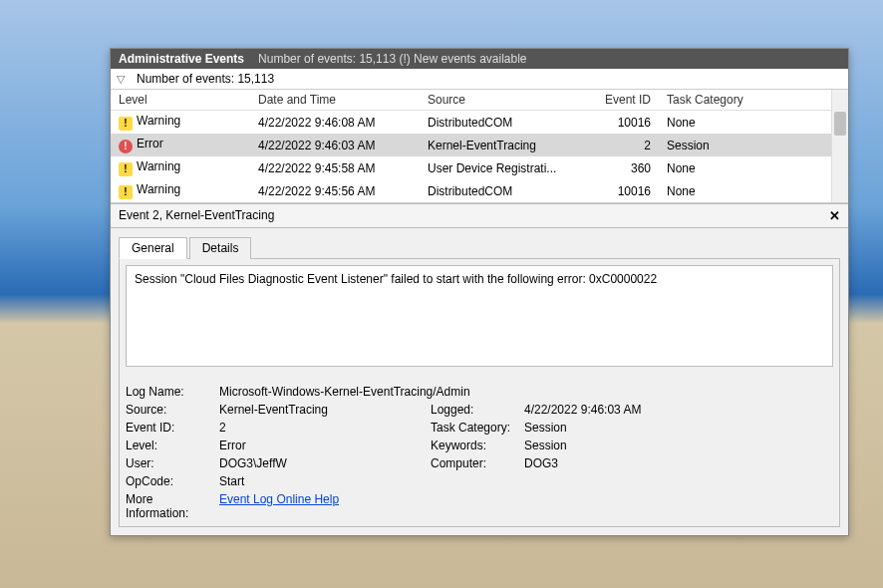  I want to click on event-count-text: Number of events: 15,113, so click(205, 79).